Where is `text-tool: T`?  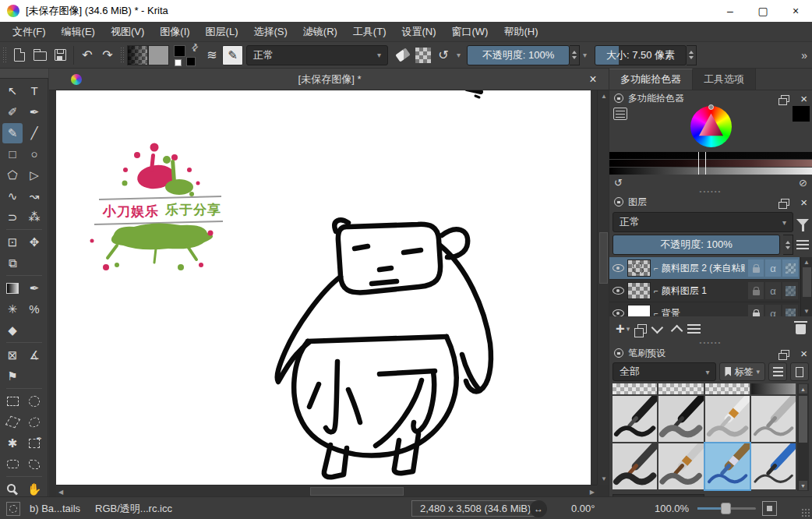
text-tool: T is located at coordinates (34, 91).